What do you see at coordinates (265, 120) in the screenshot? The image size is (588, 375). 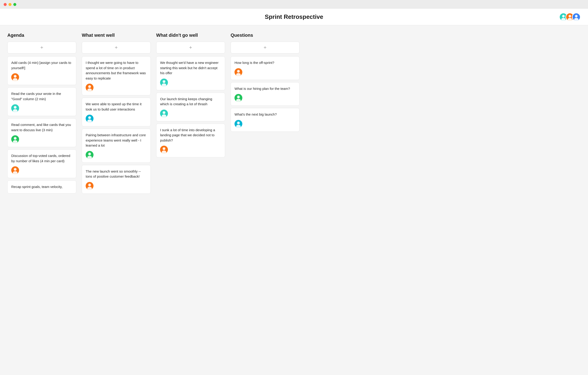 I see `card: What's the next big launch?` at bounding box center [265, 120].